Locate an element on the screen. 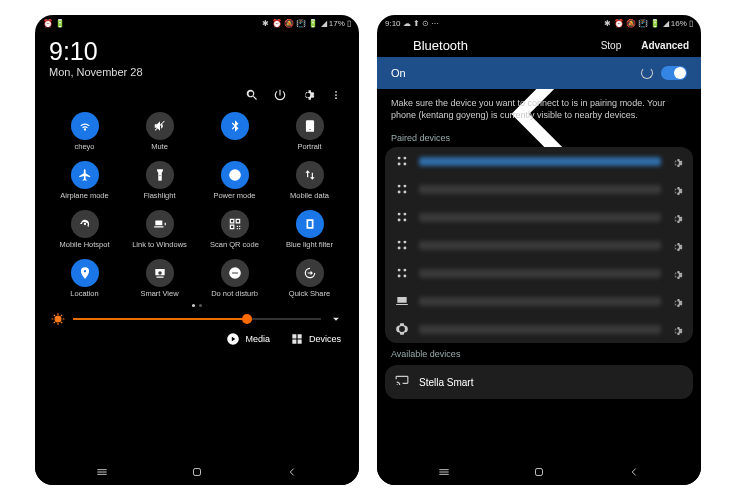 The width and height of the screenshot is (750, 500). mobiledata-icon is located at coordinates (310, 175).